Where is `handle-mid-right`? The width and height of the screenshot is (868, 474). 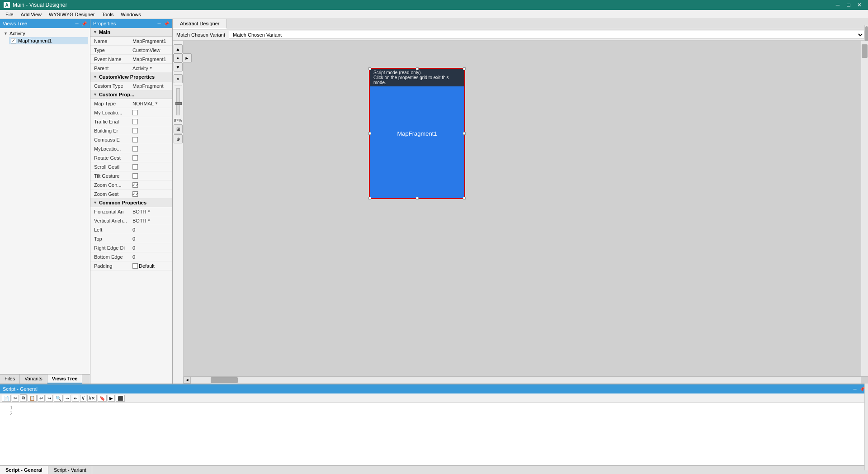
handle-mid-right is located at coordinates (464, 133).